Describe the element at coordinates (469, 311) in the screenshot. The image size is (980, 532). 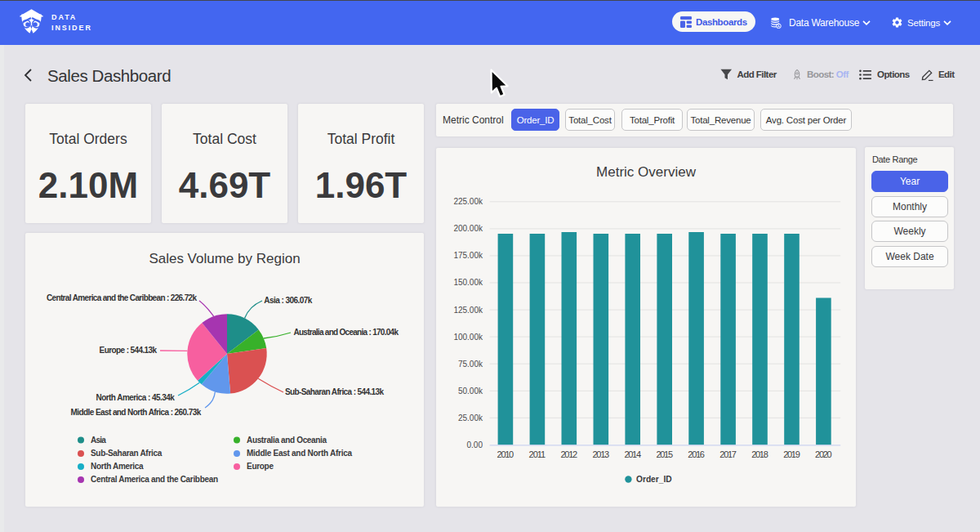
I see `svg-text: 125.00k` at that location.